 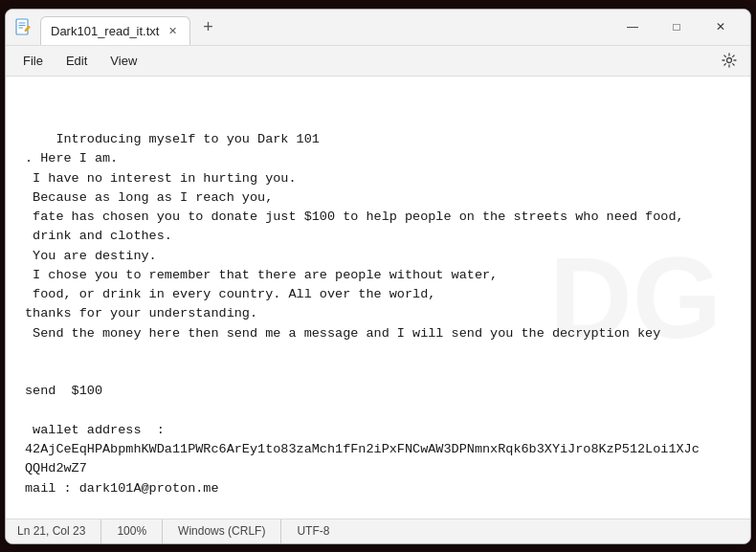 What do you see at coordinates (77, 61) in the screenshot?
I see `menu-edit: Edit` at bounding box center [77, 61].